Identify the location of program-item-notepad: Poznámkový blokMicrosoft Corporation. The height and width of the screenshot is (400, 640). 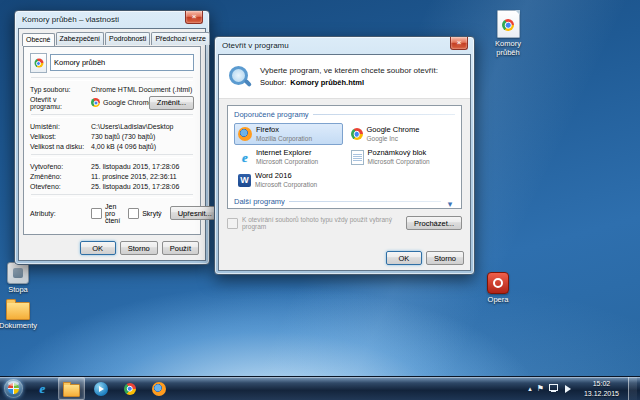
(402, 157).